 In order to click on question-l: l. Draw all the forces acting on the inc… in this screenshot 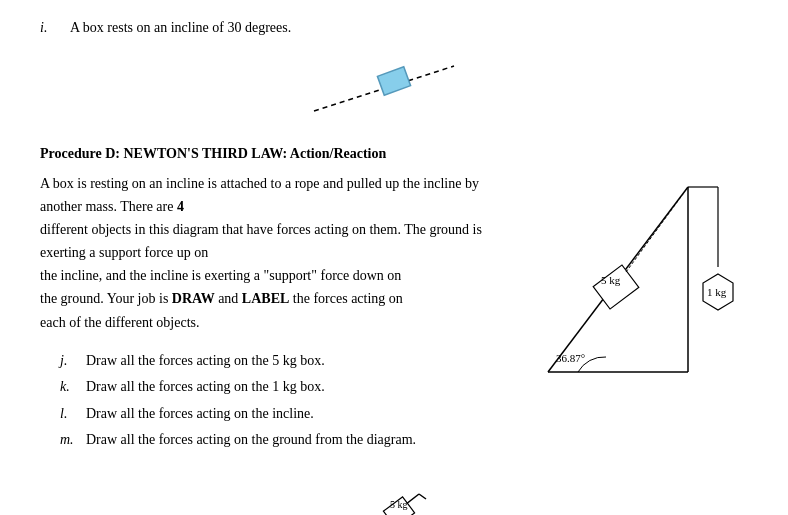, I will do `click(284, 414)`.